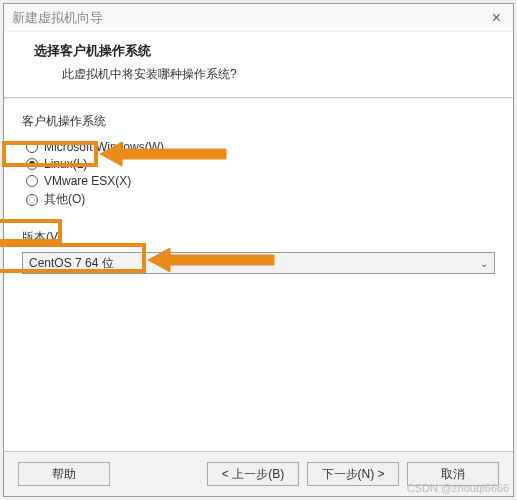 This screenshot has width=517, height=500. Describe the element at coordinates (260, 164) in the screenshot. I see `os-option-linux: Linux(L)` at that location.